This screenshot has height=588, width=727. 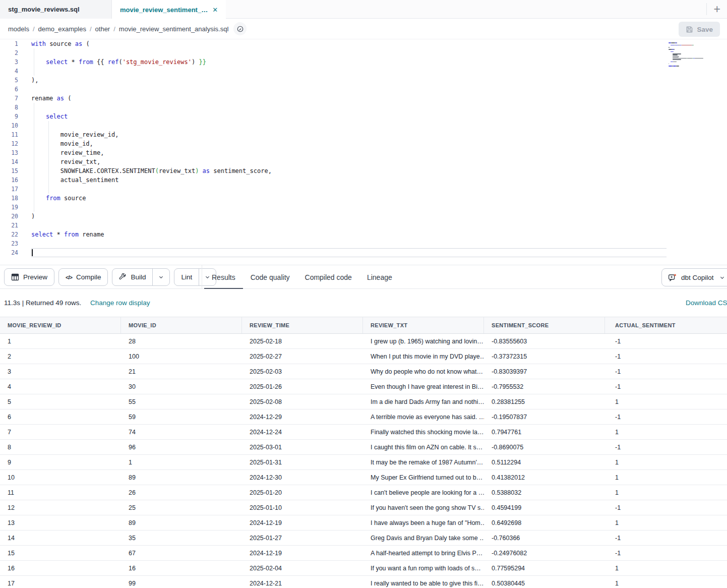 I want to click on cell-review_time: 2024-12-29, so click(x=302, y=417).